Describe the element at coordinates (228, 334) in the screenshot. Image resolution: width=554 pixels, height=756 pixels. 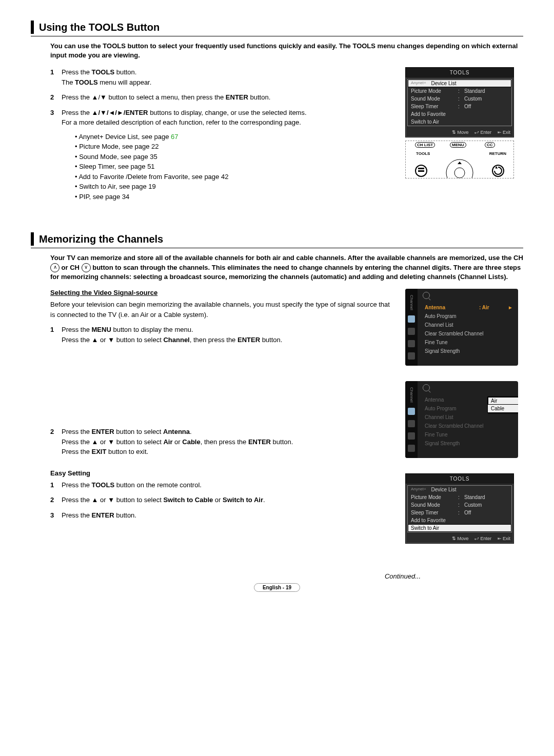
I see `step-text: Press the MENU button to display the men…` at that location.